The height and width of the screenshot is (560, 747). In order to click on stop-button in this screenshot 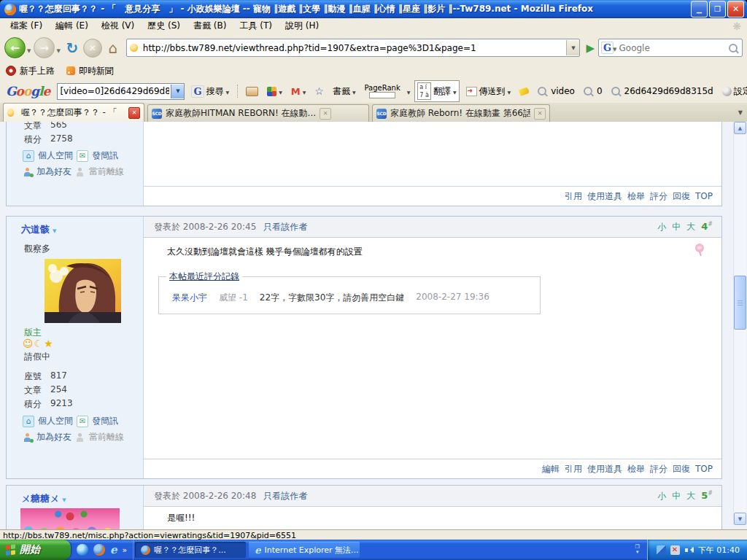, I will do `click(93, 48)`.